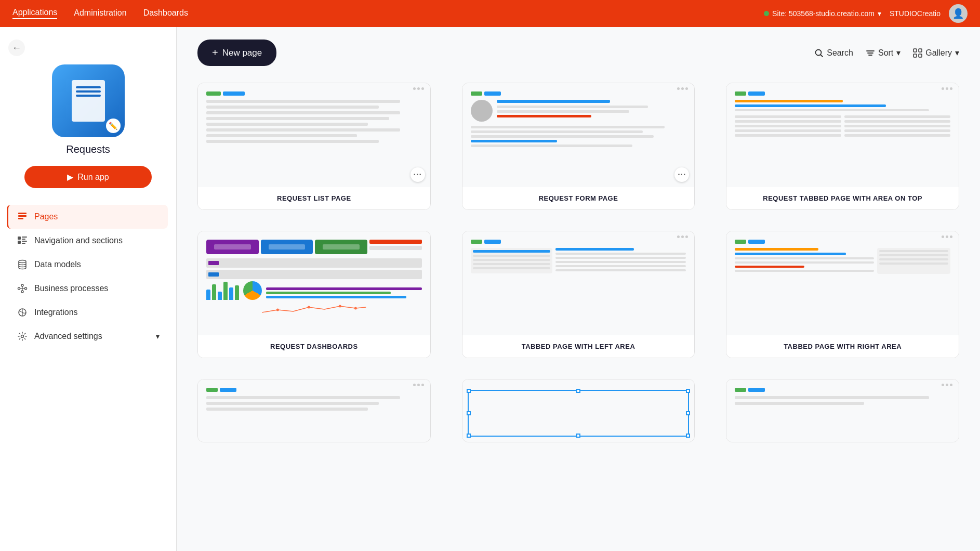 This screenshot has height=551, width=980. Describe the element at coordinates (314, 199) in the screenshot. I see `card-label-request-list: REQUEST LIST PAGE` at that location.